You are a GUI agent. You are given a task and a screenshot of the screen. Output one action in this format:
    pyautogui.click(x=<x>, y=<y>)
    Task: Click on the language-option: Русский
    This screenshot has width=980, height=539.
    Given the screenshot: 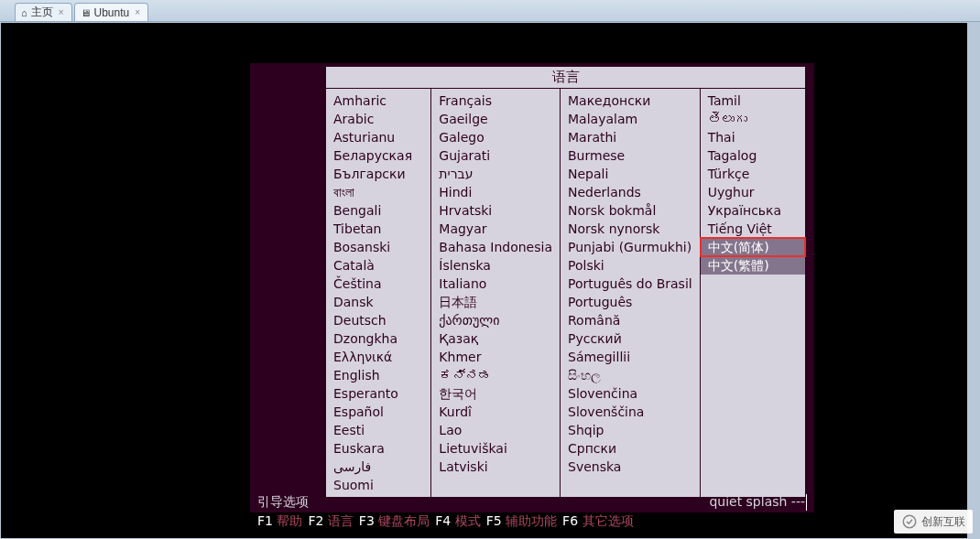 What is the action you would take?
    pyautogui.click(x=630, y=339)
    